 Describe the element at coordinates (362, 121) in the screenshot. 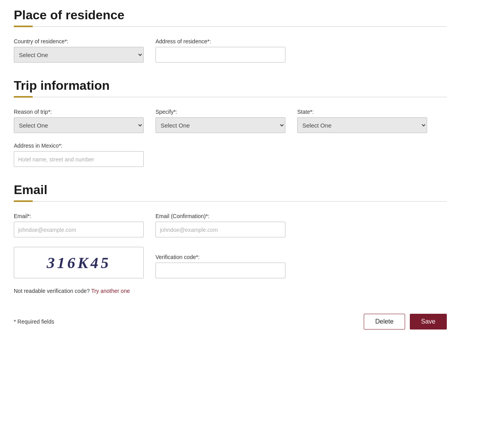

I see `state-group: State*: Select One` at that location.